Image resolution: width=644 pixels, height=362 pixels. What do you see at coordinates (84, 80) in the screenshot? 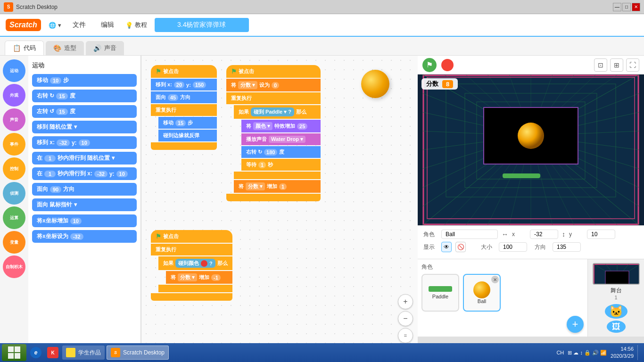
I see `block-move: 移动 10 步` at bounding box center [84, 80].